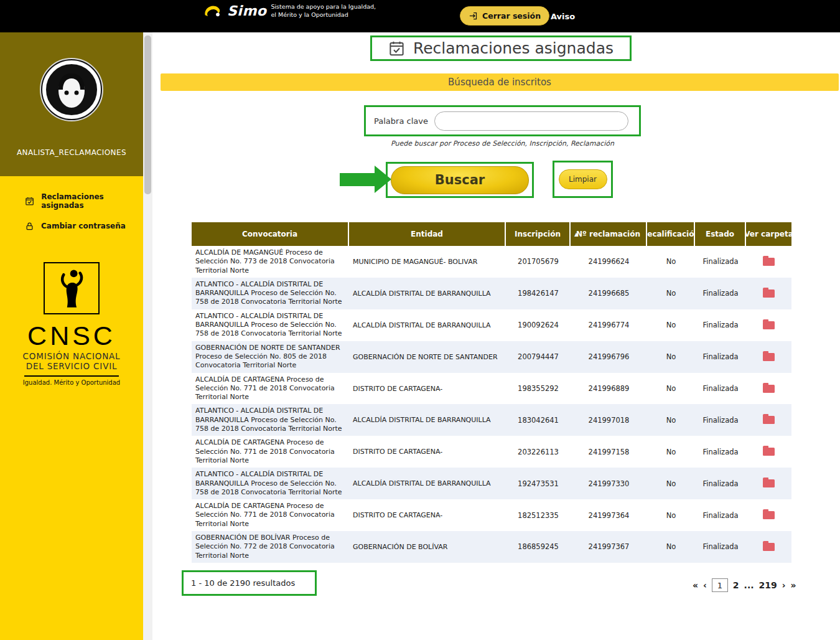 This screenshot has height=640, width=840. What do you see at coordinates (148, 115) in the screenshot?
I see `scrollbar-thumb` at bounding box center [148, 115].